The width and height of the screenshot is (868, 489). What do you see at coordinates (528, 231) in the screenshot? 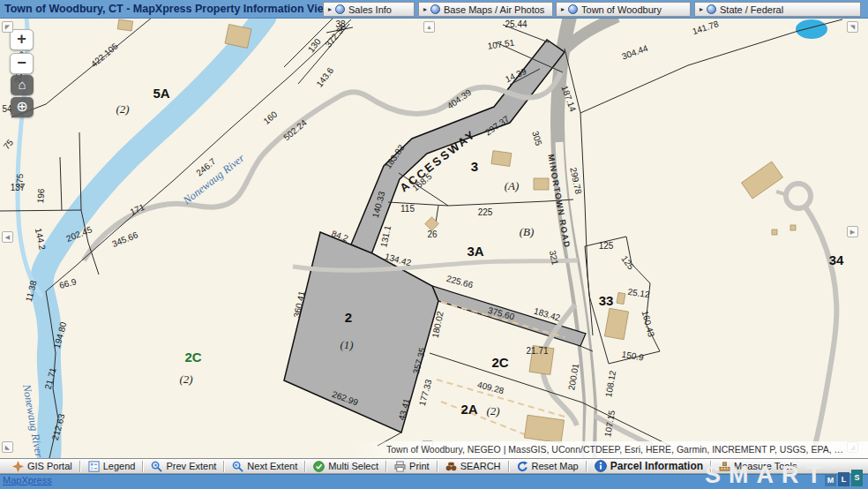
I see `parcel-sublabel: (B)` at bounding box center [528, 231].